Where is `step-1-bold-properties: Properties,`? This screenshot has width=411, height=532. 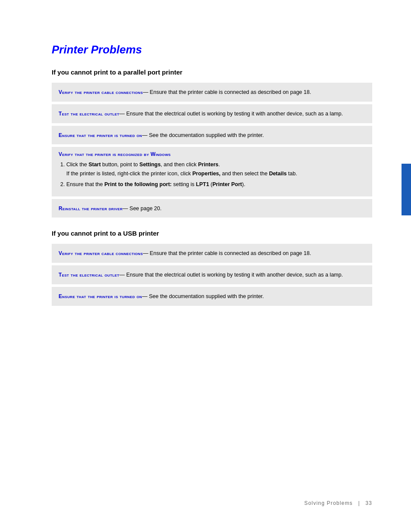 step-1-bold-properties: Properties, is located at coordinates (206, 174).